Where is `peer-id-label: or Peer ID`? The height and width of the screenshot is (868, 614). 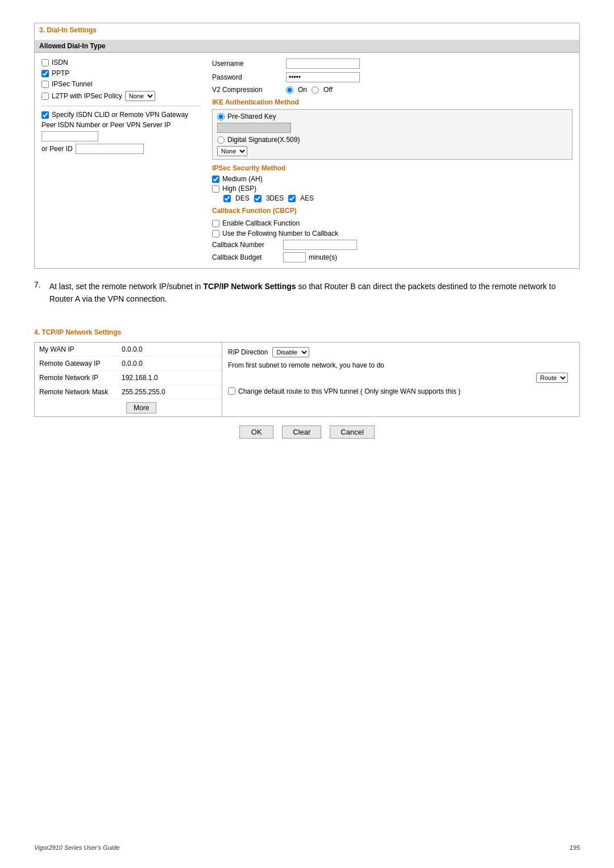 peer-id-label: or Peer ID is located at coordinates (57, 149).